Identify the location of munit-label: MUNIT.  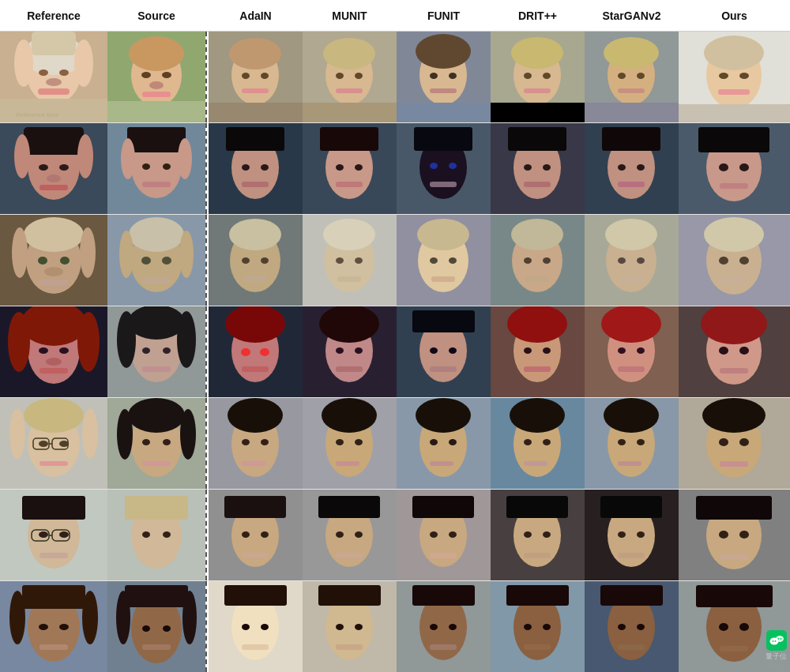
(349, 16).